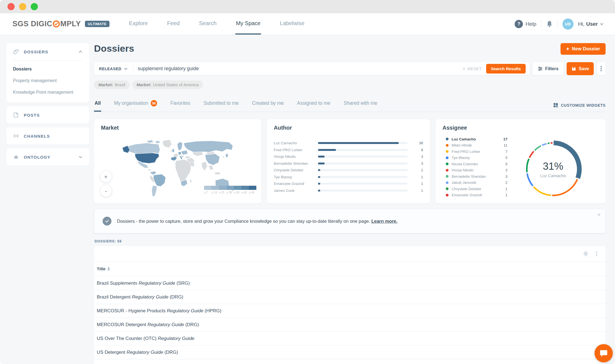  Describe the element at coordinates (168, 85) in the screenshot. I see `filter-chip-market-usa: Market:United States of America` at that location.